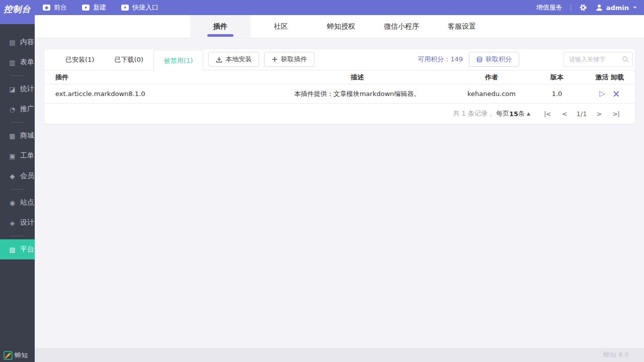  I want to click on row-actions: ▷ ×, so click(610, 94).